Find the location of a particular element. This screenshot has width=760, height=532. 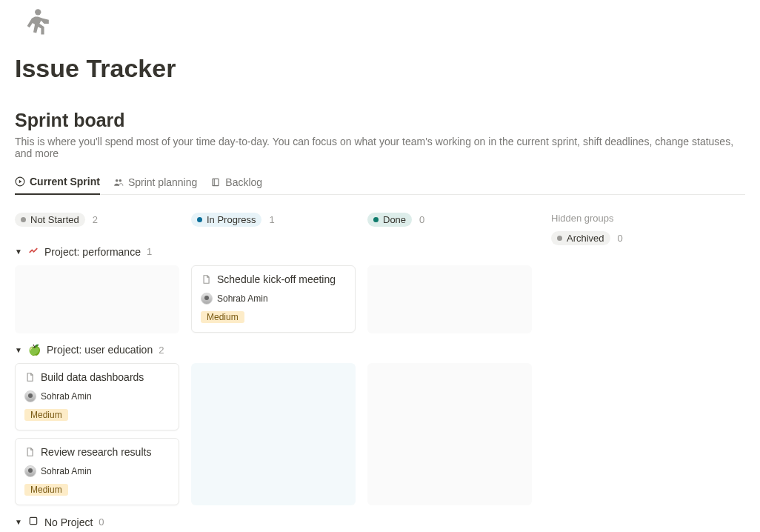

status-label: In Progress is located at coordinates (231, 219).